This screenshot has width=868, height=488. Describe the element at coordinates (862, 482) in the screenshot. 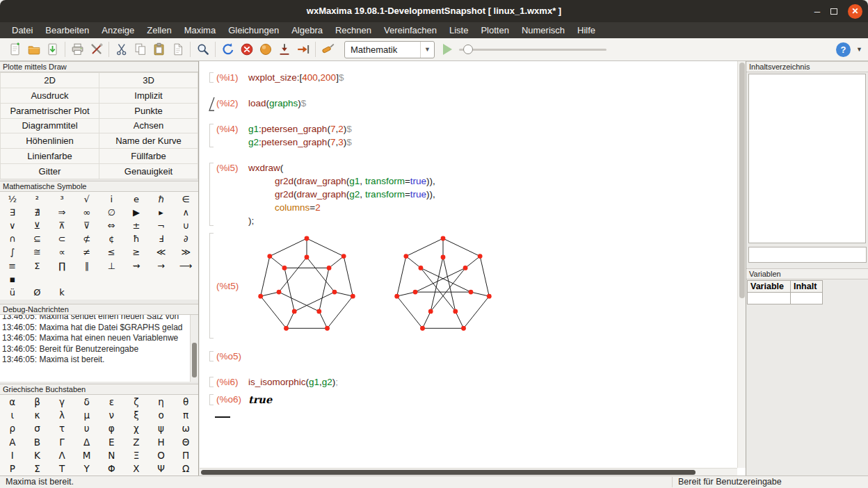

I see `resize-grip` at that location.